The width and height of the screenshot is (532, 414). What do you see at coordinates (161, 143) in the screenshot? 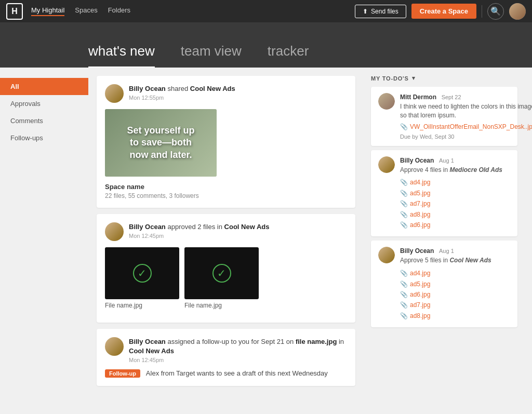
I see `space-preview-image: Set yourself upto save—bothnow and later…` at bounding box center [161, 143].